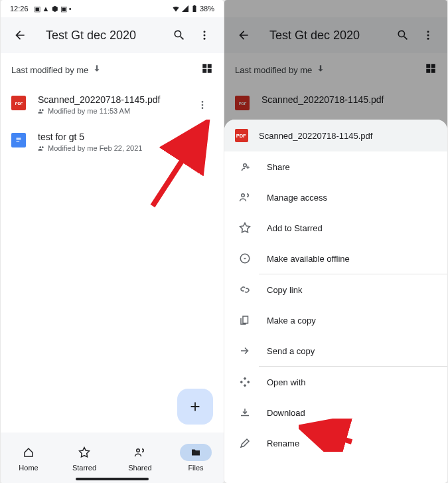  I want to click on pencil-icon, so click(245, 443).